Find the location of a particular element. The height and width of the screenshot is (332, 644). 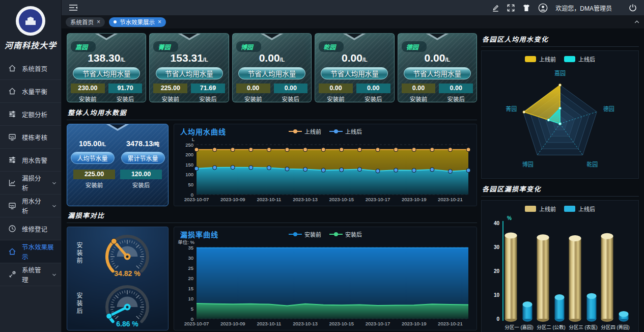

overall-section-heading: 整体人均用水数据 is located at coordinates (272, 113).